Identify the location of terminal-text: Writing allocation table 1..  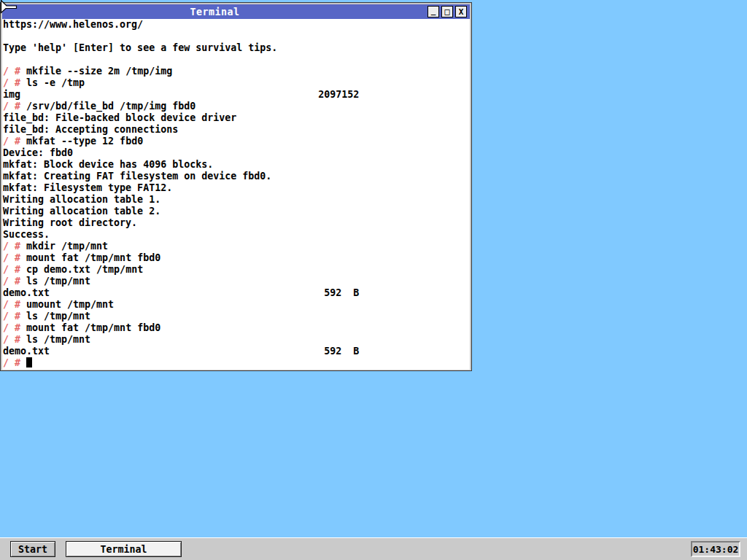
(82, 200).